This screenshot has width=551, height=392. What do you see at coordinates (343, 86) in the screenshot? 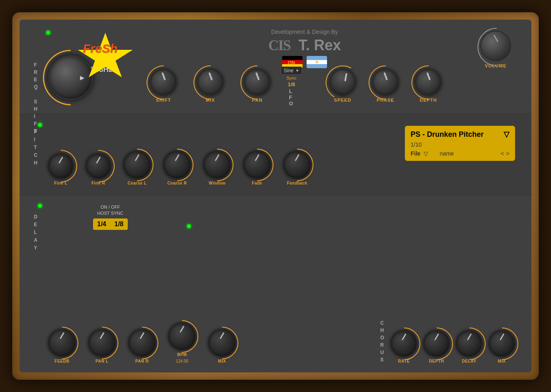
I see `speed-control: SPEED` at bounding box center [343, 86].